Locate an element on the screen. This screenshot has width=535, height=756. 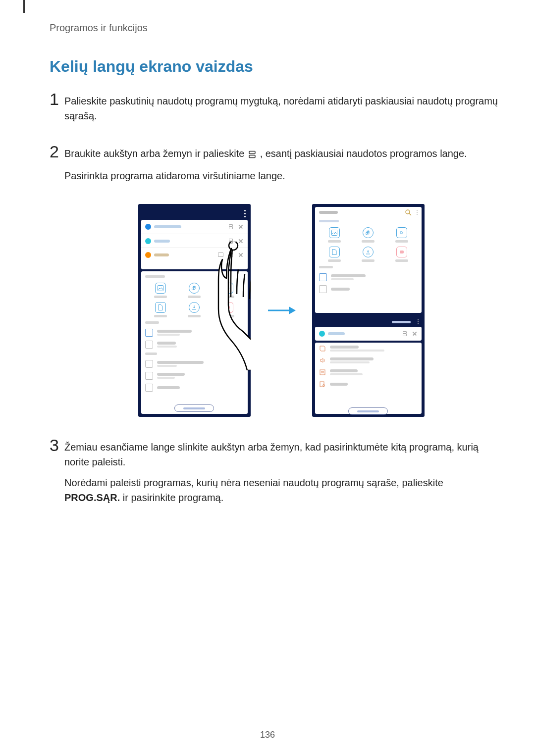
audio-icon is located at coordinates (194, 288).